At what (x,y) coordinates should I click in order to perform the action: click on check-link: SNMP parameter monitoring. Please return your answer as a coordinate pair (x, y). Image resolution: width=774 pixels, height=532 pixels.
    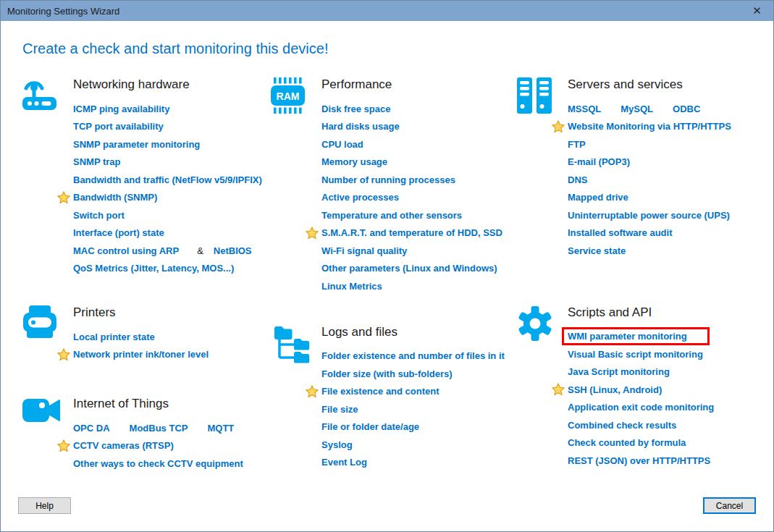
    Looking at the image, I should click on (136, 145).